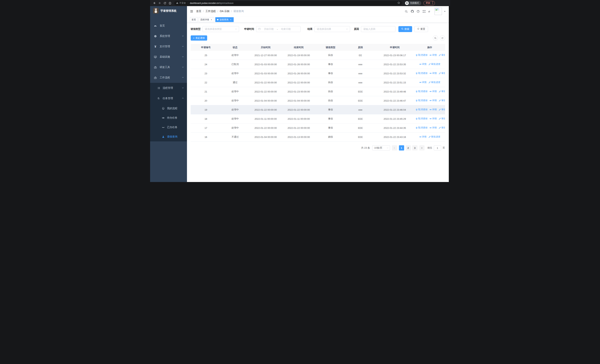 The width and height of the screenshot is (600, 364). I want to click on reason-input: 请输入原因, so click(378, 29).